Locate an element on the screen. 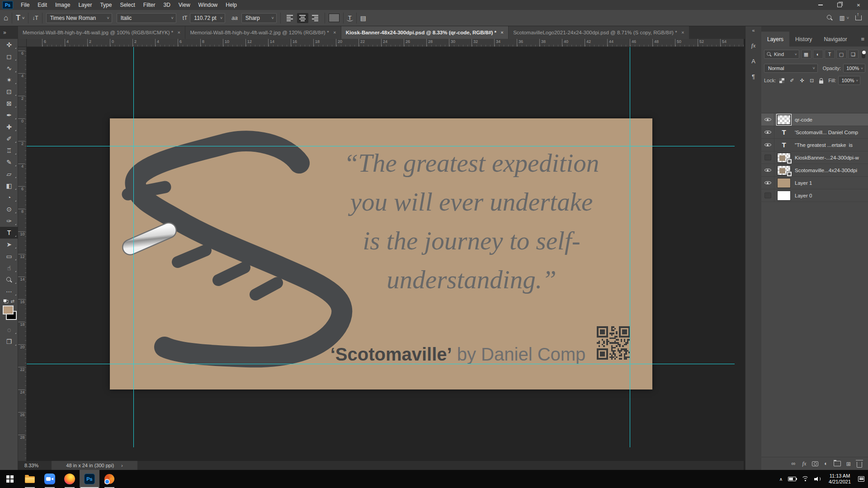 The height and width of the screenshot is (488, 868). align-center-button is located at coordinates (303, 18).